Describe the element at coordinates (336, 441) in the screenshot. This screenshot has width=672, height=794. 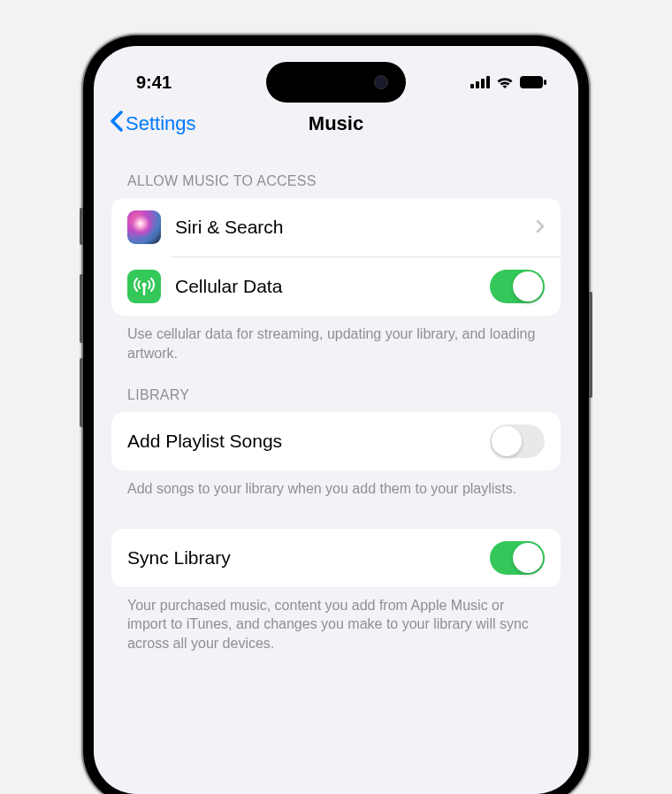
I see `add-playlist-group: Add Playlist Songs` at that location.